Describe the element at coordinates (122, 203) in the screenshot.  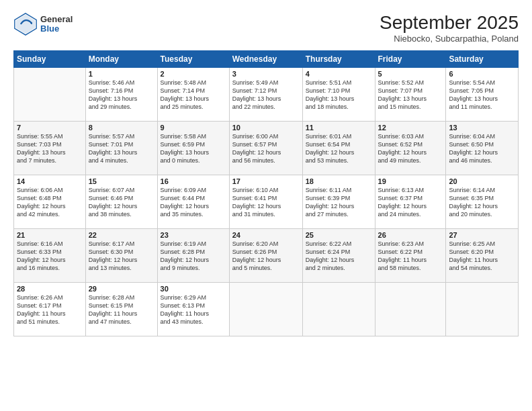
I see `day-info: Sunrise: 6:07 AM Sunset: 6:46 PM Dayligh…` at that location.